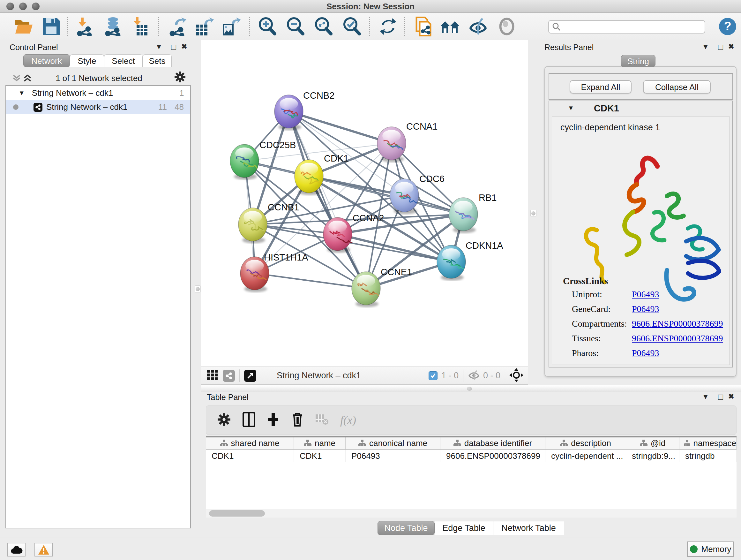 The image size is (741, 560). Describe the element at coordinates (471, 456) in the screenshot. I see `table-row: CDK1 CDK1 P06493 9606.ENSP00000378699 cy…` at that location.